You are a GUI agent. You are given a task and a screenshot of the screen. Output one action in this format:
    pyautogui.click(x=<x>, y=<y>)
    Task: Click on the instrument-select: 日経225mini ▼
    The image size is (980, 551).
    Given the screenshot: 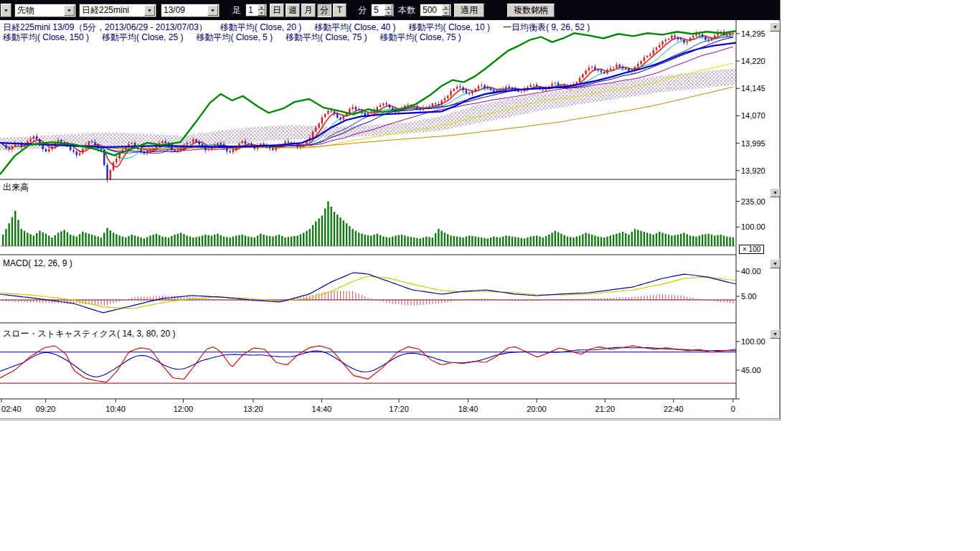 What is the action you would take?
    pyautogui.click(x=118, y=10)
    